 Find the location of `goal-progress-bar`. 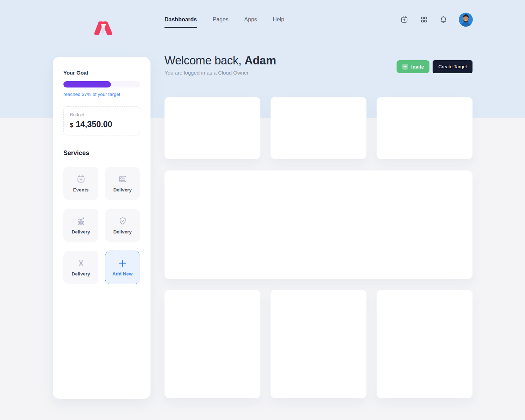

goal-progress-bar is located at coordinates (102, 84).